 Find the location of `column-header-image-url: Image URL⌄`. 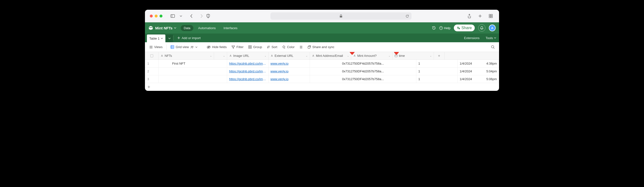

column-header-image-url: Image URL⌄ is located at coordinates (248, 56).